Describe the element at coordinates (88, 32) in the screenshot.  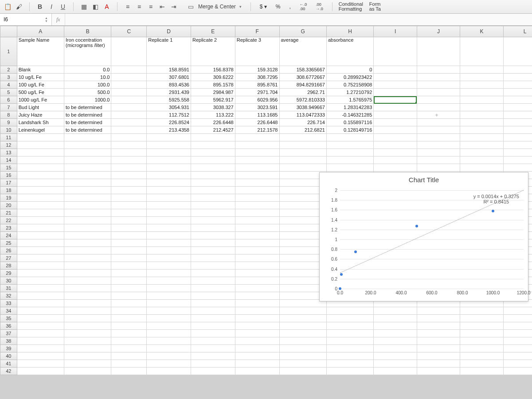
I see `col-header: B` at that location.